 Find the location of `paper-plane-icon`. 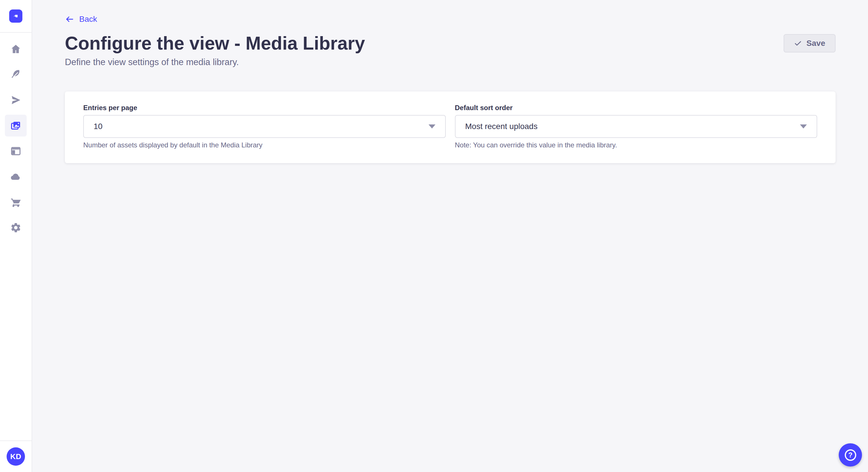

paper-plane-icon is located at coordinates (16, 100).